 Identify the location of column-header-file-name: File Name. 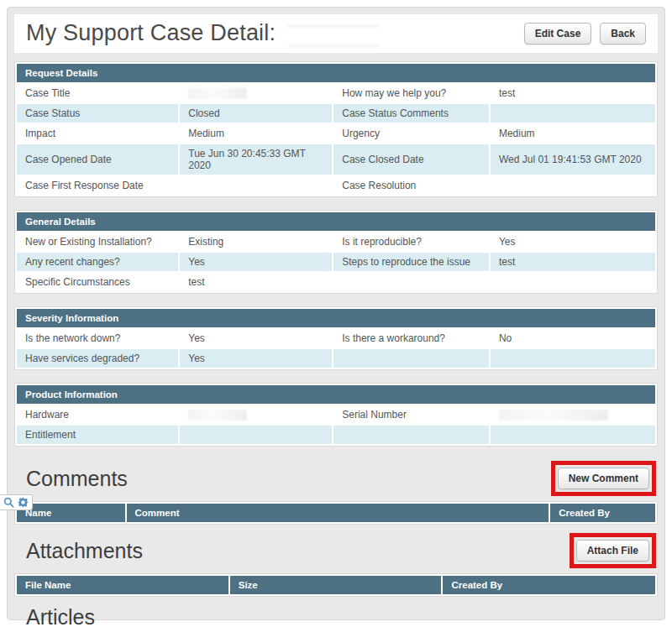
(123, 585).